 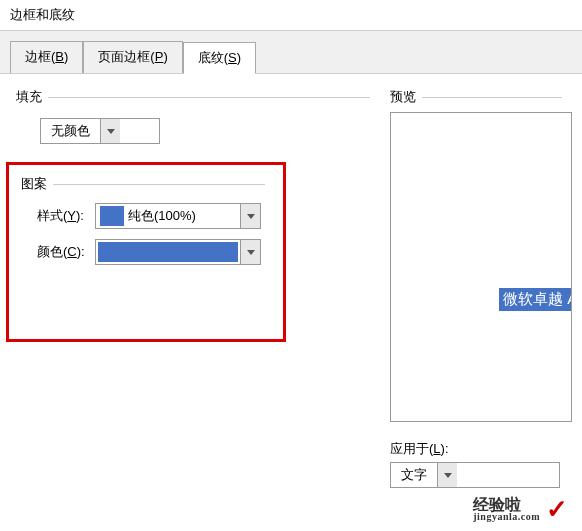 What do you see at coordinates (132, 57) in the screenshot?
I see `tab-page-border: 页面边框(P)` at bounding box center [132, 57].